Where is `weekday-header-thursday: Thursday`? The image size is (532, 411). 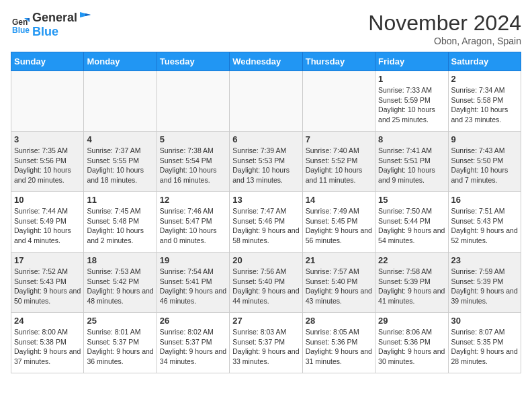
weekday-header-thursday: Thursday is located at coordinates (339, 62).